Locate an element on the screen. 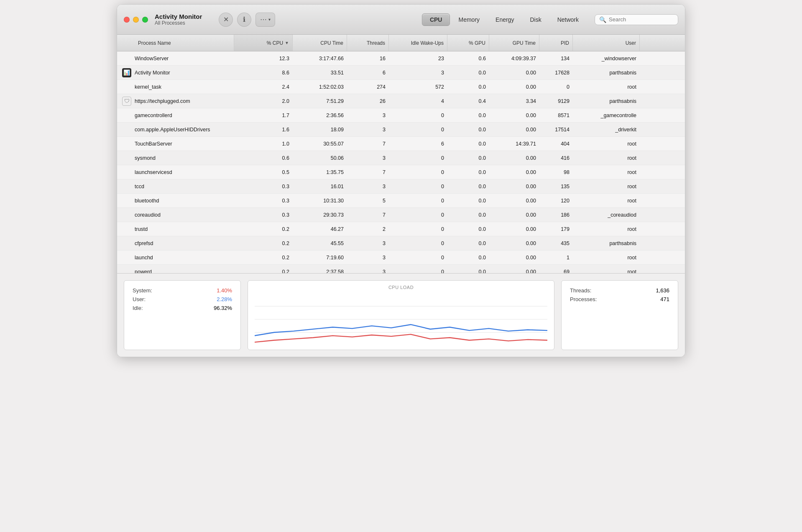  tab-memory: Memory is located at coordinates (469, 20).